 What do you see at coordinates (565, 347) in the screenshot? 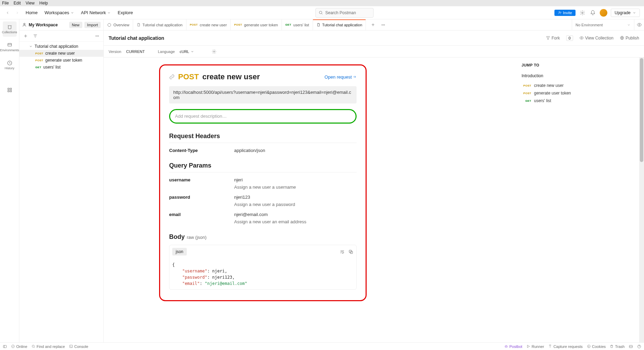
I see `status-capture: Capture requests` at bounding box center [565, 347].